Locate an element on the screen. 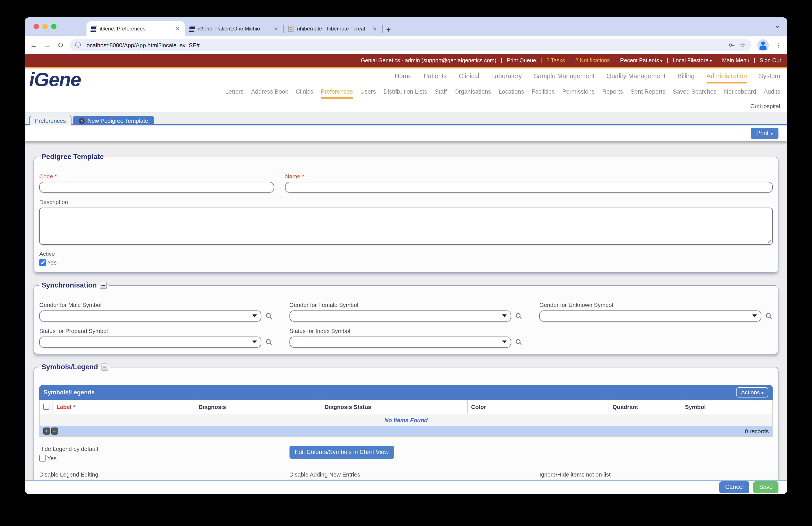  password-key-icon is located at coordinates (731, 45).